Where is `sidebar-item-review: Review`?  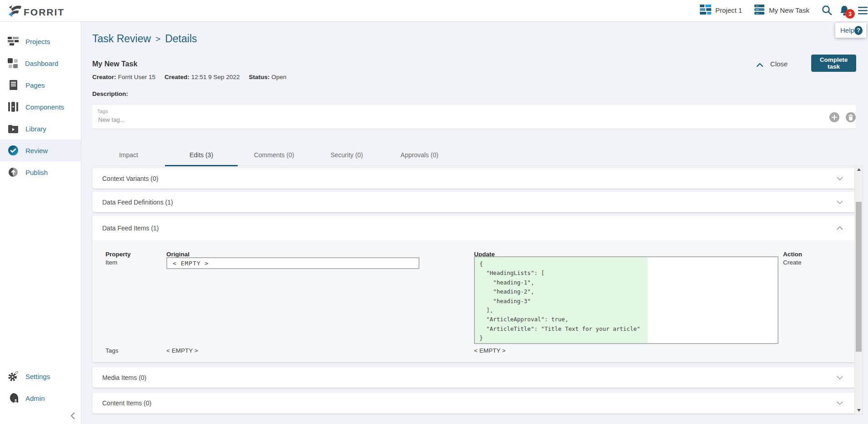 sidebar-item-review: Review is located at coordinates (40, 150).